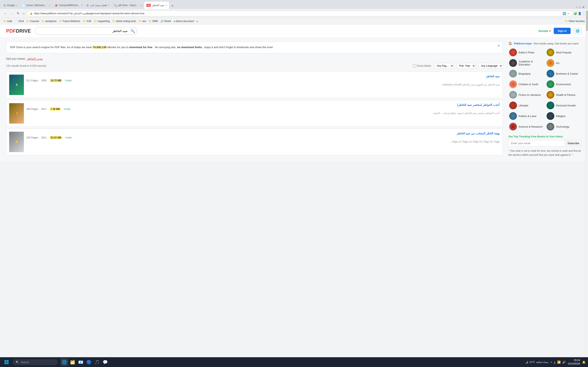 The image size is (588, 367). Describe the element at coordinates (298, 14) in the screenshot. I see `url-input` at that location.